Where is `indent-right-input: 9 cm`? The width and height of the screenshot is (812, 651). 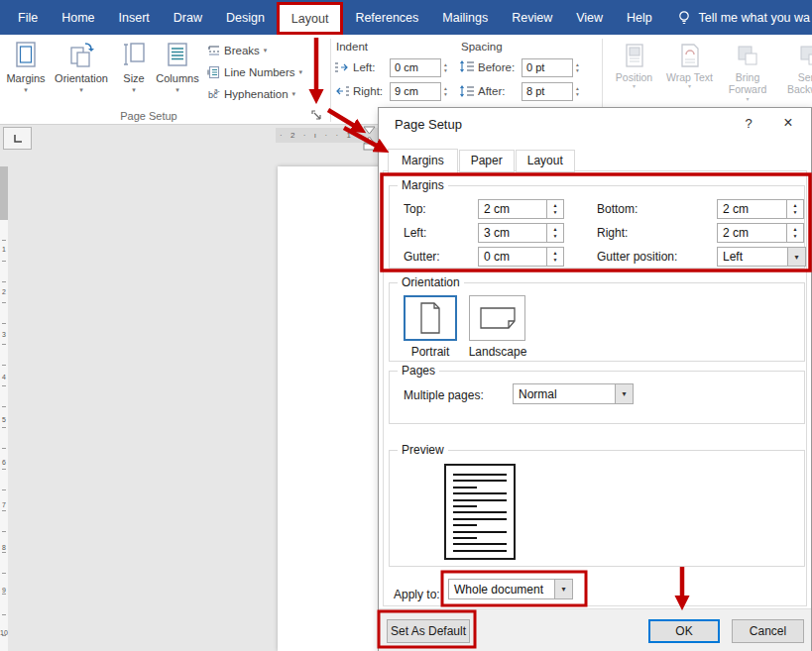
indent-right-input: 9 cm is located at coordinates (415, 91).